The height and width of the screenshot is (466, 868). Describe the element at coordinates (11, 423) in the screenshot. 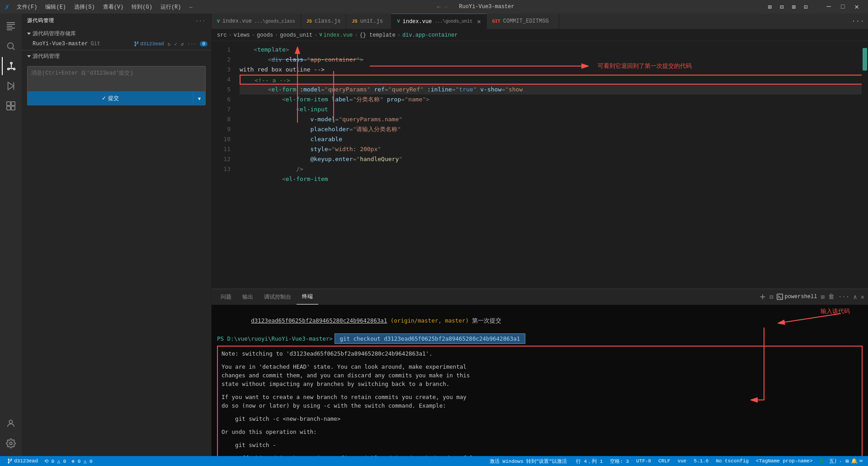

I see `account-icon` at that location.